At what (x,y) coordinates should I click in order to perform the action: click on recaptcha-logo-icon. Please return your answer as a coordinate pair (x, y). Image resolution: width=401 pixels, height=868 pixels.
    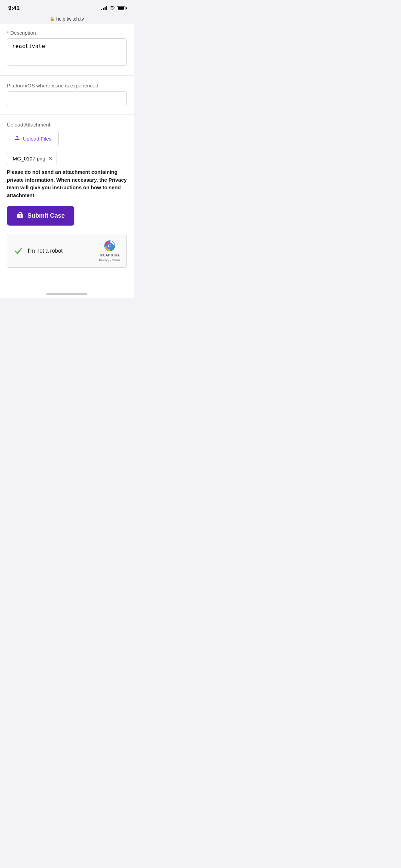
    Looking at the image, I should click on (110, 246).